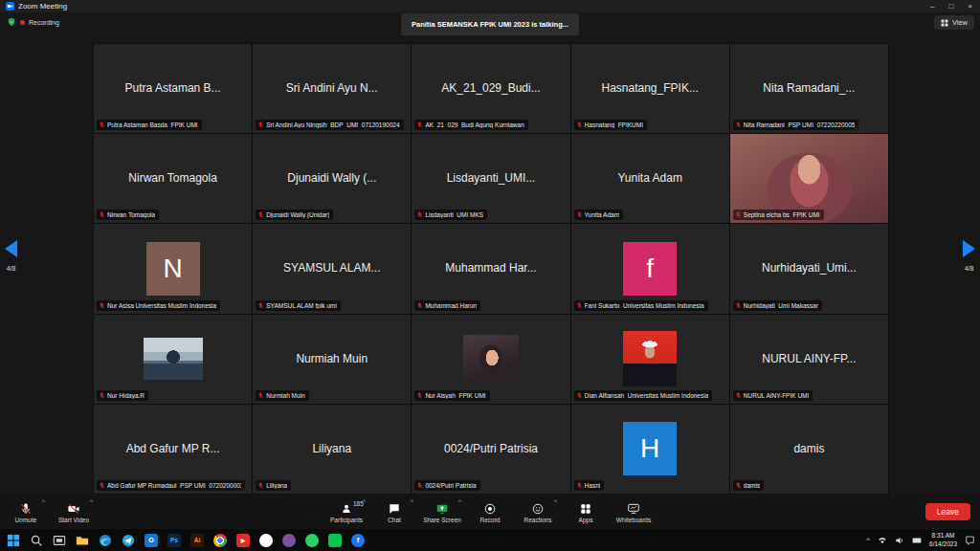 The width and height of the screenshot is (980, 551). Describe the element at coordinates (810, 268) in the screenshot. I see `participant-tile: Nurhidayati_Umi...Nurhidayati_Umi Makass…` at that location.